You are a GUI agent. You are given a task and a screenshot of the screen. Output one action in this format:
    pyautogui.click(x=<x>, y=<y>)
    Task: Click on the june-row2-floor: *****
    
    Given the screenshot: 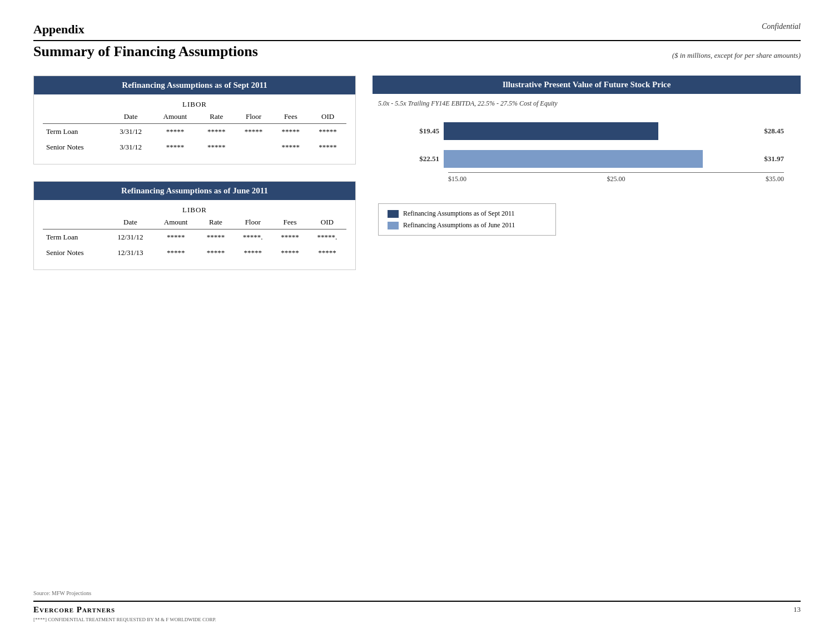 What is the action you would take?
    pyautogui.click(x=252, y=253)
    